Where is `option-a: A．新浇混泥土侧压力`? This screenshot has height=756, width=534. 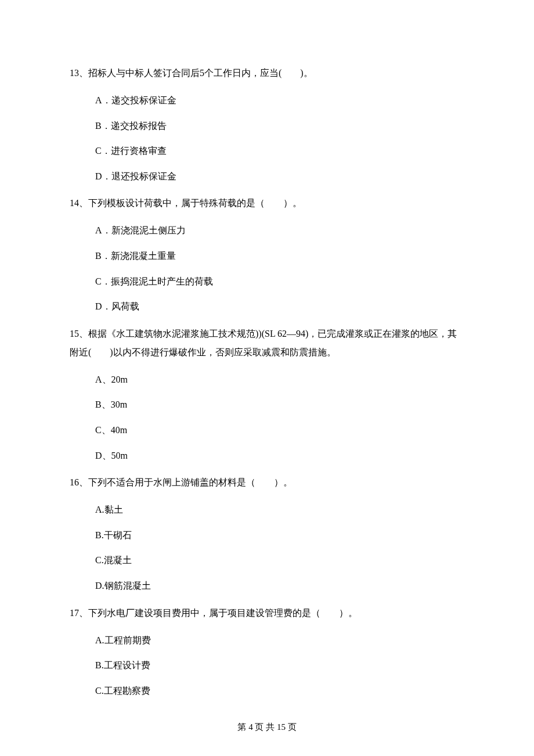 option-a: A．新浇混泥土侧压力 is located at coordinates (280, 231).